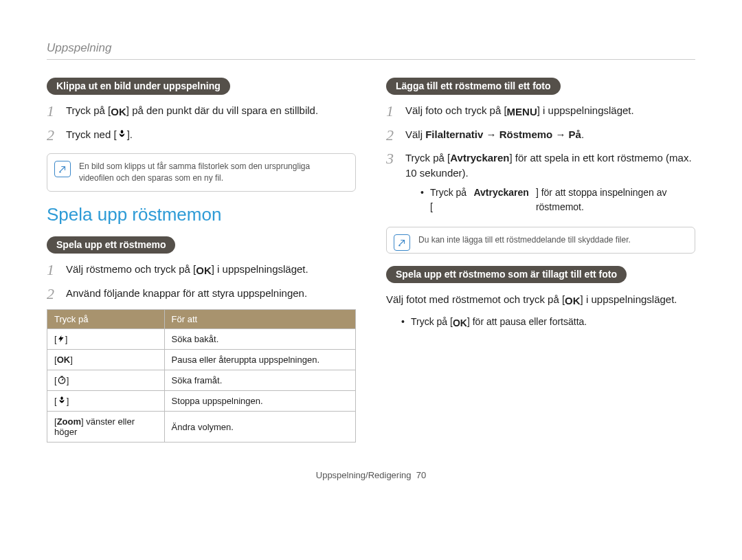 This screenshot has height=560, width=742. What do you see at coordinates (211, 294) in the screenshot?
I see `step-text: Använd följande knappar för att styra up…` at bounding box center [211, 294].